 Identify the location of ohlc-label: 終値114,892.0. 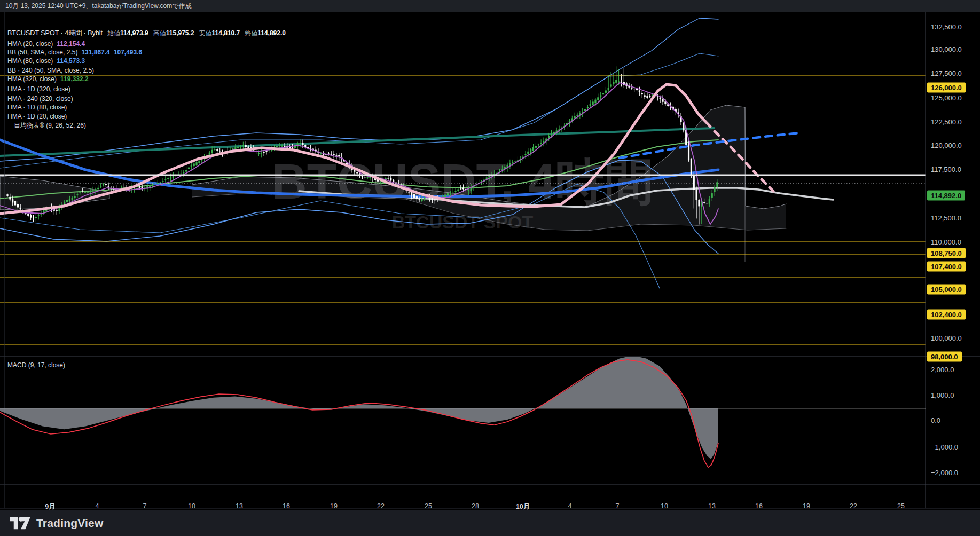
(265, 33).